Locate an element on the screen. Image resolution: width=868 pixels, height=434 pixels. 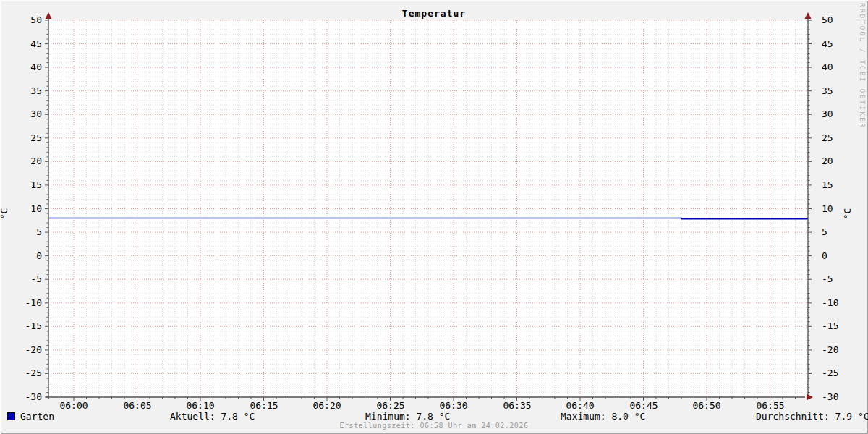
y-tick-label-left: -15 is located at coordinates (21, 326).